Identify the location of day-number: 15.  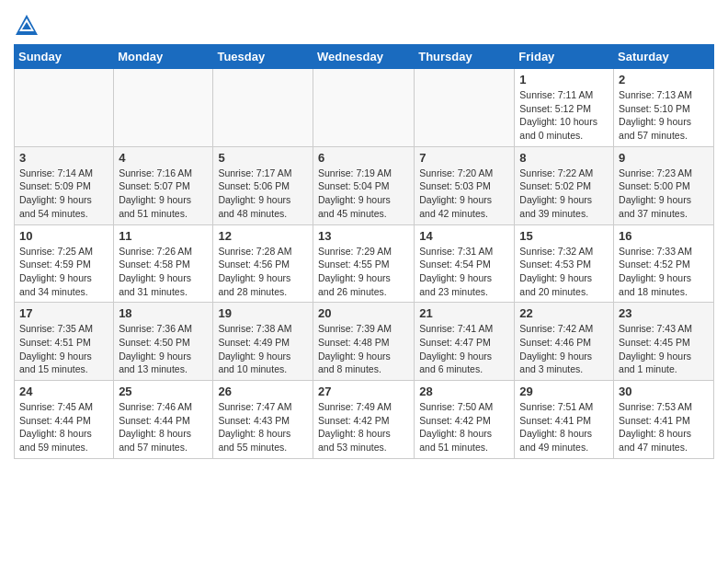
(564, 236).